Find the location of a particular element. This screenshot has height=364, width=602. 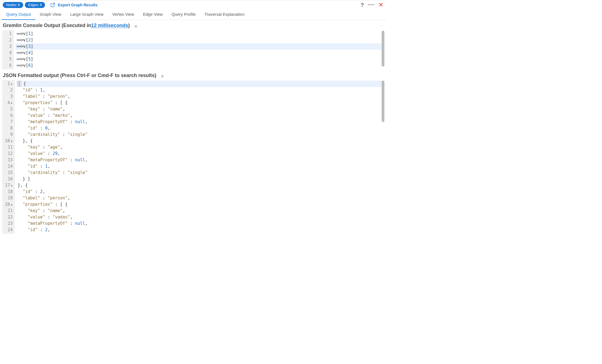

console-title-suffix: ) is located at coordinates (129, 25).